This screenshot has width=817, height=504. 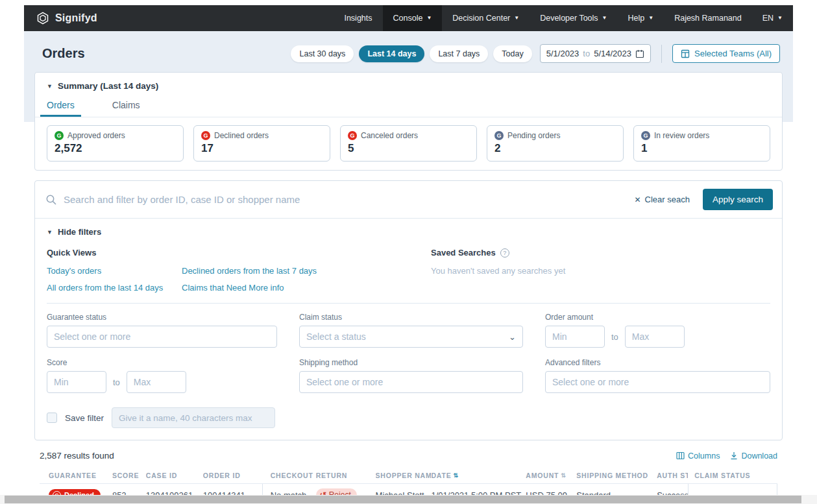 I want to click on summary-card-value: 2,572, so click(x=116, y=149).